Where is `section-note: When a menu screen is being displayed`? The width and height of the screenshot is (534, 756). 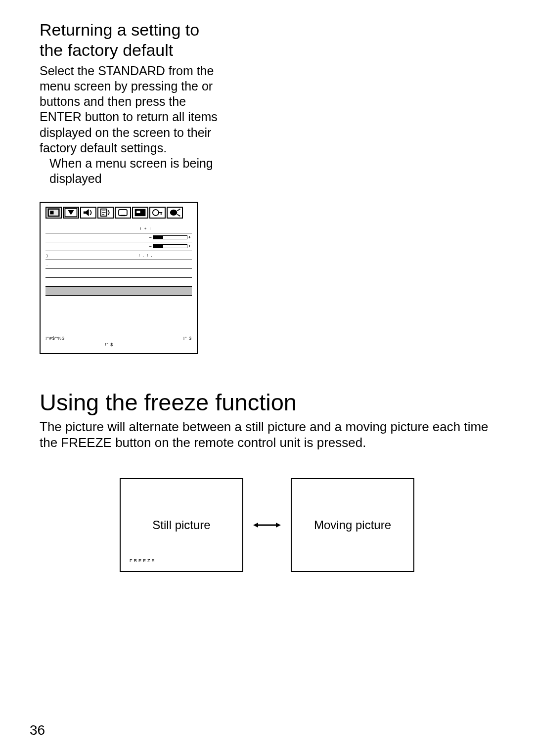 section-note: When a menu screen is being displayed is located at coordinates (138, 171).